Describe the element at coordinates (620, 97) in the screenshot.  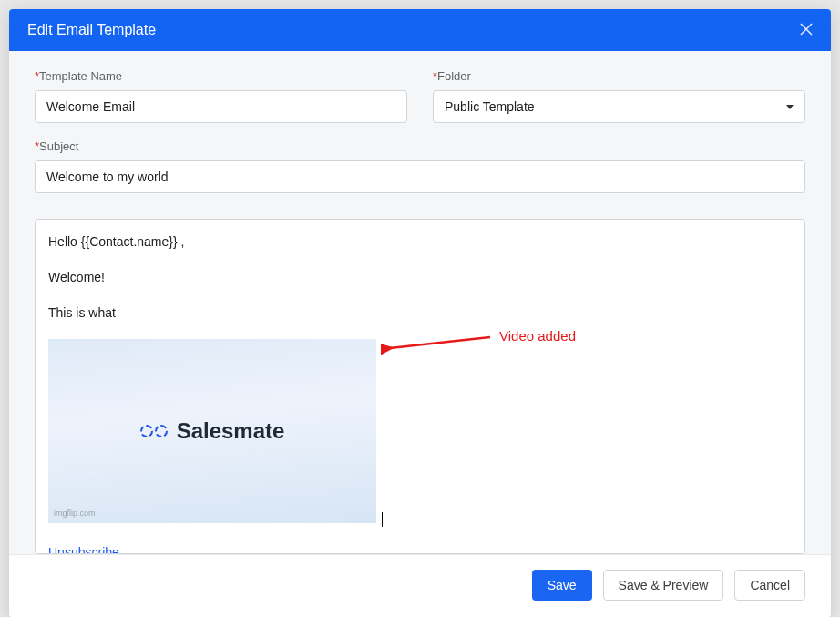
I see `folder-group: *Folder Public Template` at that location.